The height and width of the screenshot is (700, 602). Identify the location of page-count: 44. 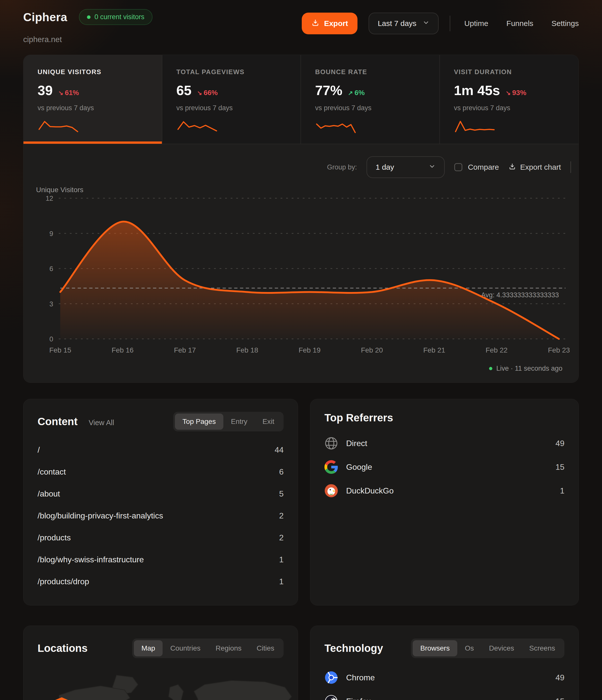
(279, 450).